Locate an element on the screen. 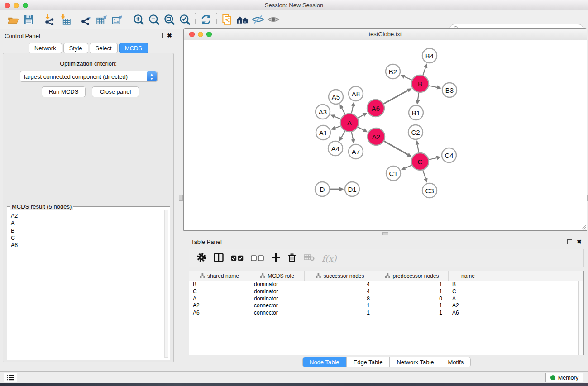 The height and width of the screenshot is (386, 588). column-header-shared-name: shared name is located at coordinates (220, 276).